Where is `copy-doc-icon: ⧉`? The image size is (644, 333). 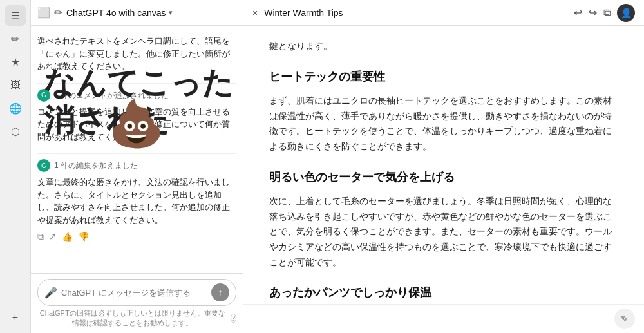
copy-doc-icon: ⧉ is located at coordinates (607, 13).